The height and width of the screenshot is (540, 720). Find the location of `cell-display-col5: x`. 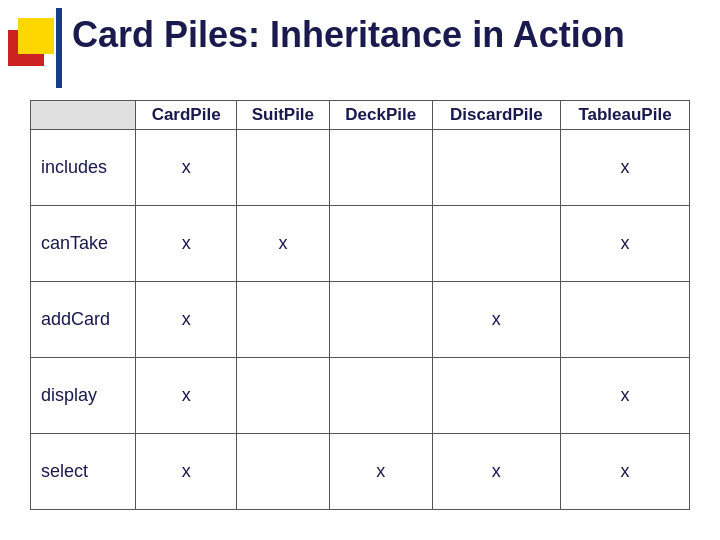

cell-display-col5: x is located at coordinates (624, 396).